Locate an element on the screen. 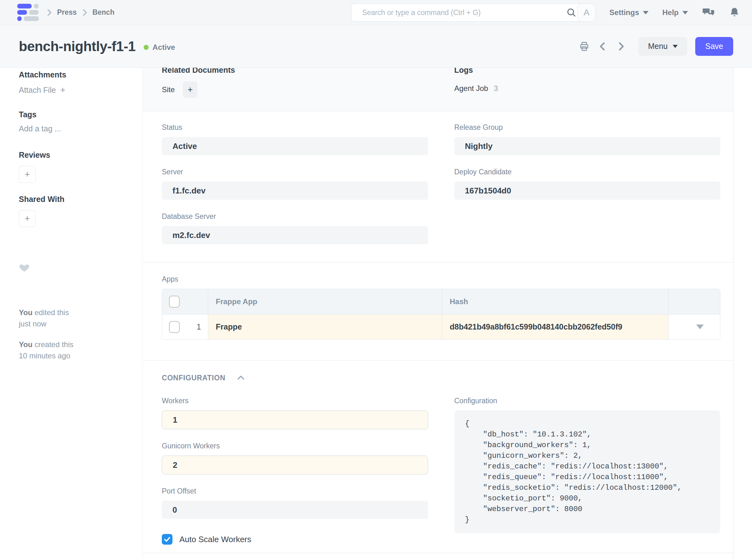  attachments-title: Attachments is located at coordinates (74, 75).